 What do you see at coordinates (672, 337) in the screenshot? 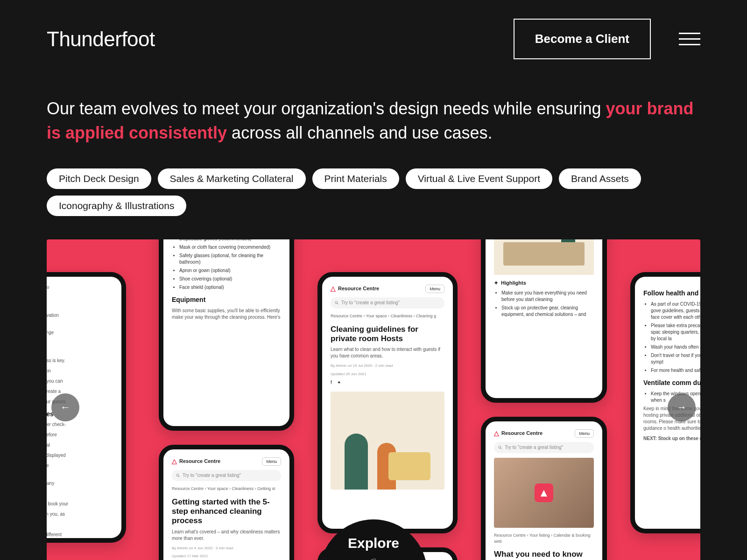
I see `bullet-list: As part of our COVID-19 s it's required …` at bounding box center [672, 337].